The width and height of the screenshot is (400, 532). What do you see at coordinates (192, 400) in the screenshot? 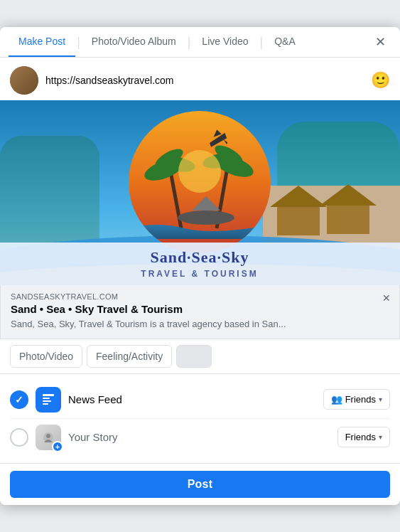
I see `news-feed-label: News Feed` at bounding box center [192, 400].